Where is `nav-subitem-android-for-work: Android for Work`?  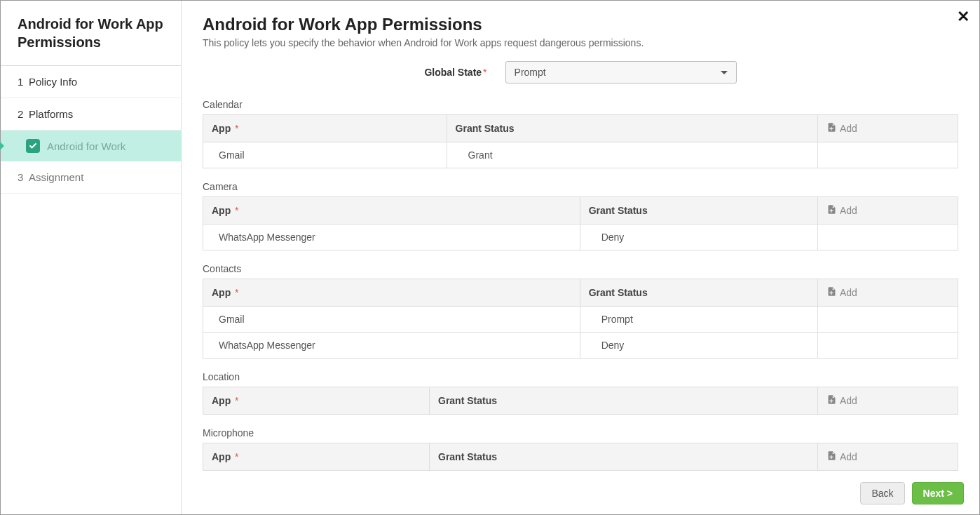 nav-subitem-android-for-work: Android for Work is located at coordinates (91, 146).